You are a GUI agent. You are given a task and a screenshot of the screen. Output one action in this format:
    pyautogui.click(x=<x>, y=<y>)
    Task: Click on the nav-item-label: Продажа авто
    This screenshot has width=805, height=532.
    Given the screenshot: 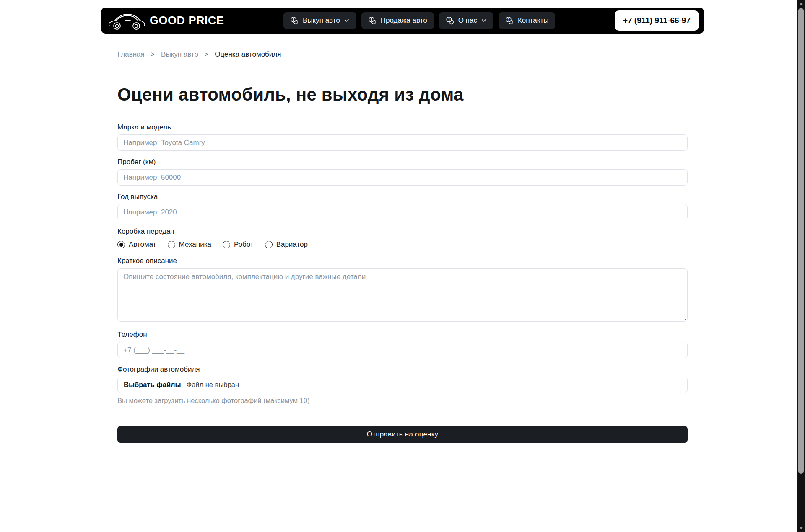 What is the action you would take?
    pyautogui.click(x=404, y=21)
    